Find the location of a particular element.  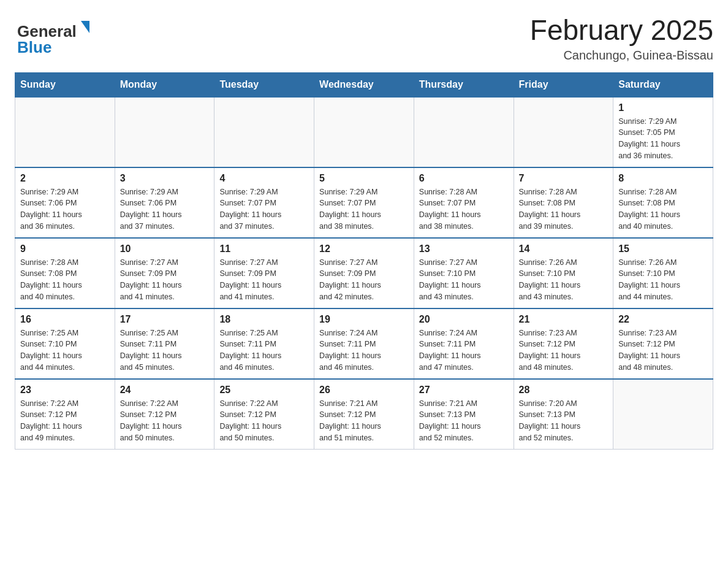

day-info: Sunrise: 7:29 AM Sunset: 7:06 PM Dayligh… is located at coordinates (165, 210).